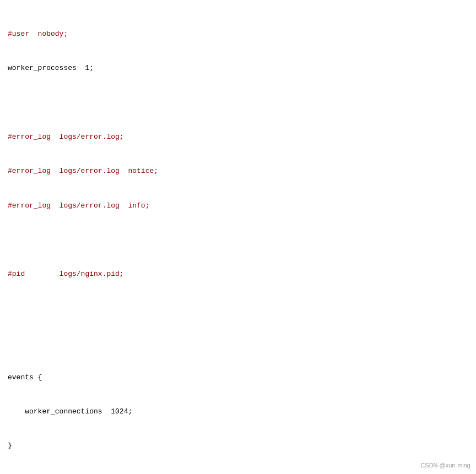 This screenshot has width=476, height=474. I want to click on code-line: #user nobody;, so click(238, 34).